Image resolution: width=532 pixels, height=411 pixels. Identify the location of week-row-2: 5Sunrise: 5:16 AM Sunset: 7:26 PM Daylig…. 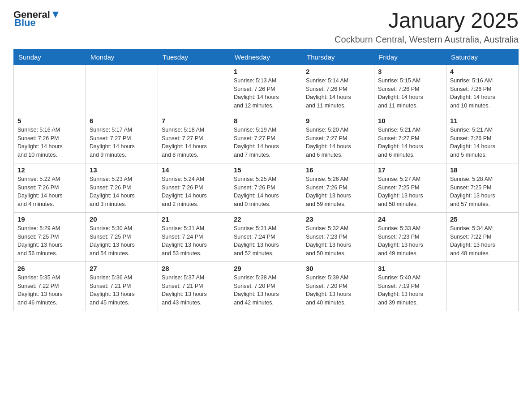
(266, 138).